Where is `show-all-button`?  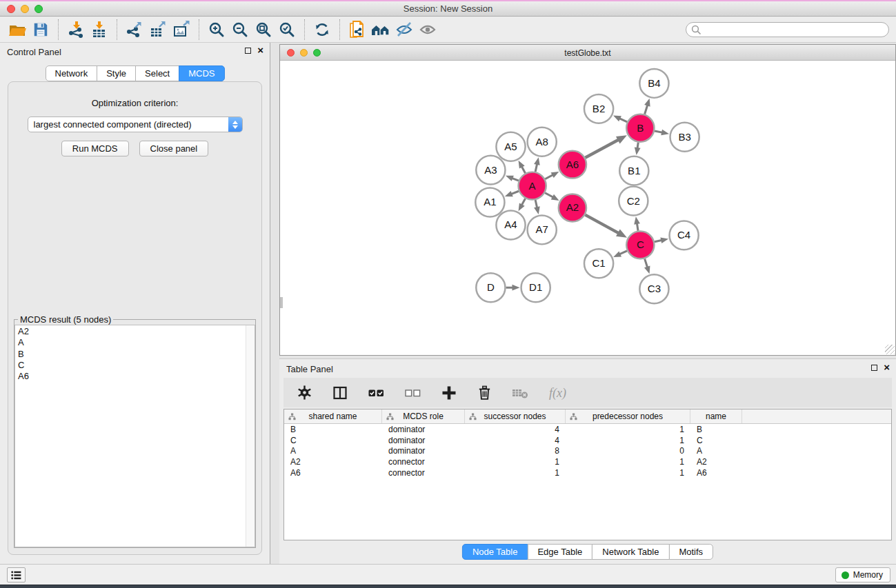
show-all-button is located at coordinates (428, 30).